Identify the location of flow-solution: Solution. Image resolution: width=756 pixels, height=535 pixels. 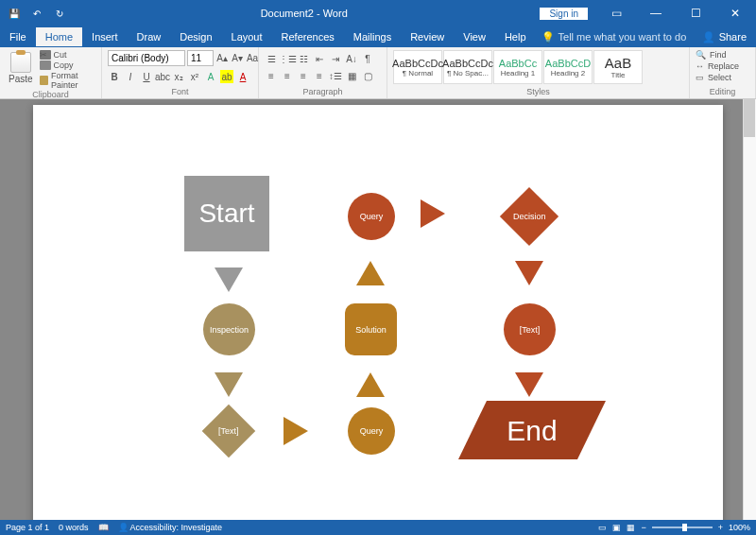
(370, 329).